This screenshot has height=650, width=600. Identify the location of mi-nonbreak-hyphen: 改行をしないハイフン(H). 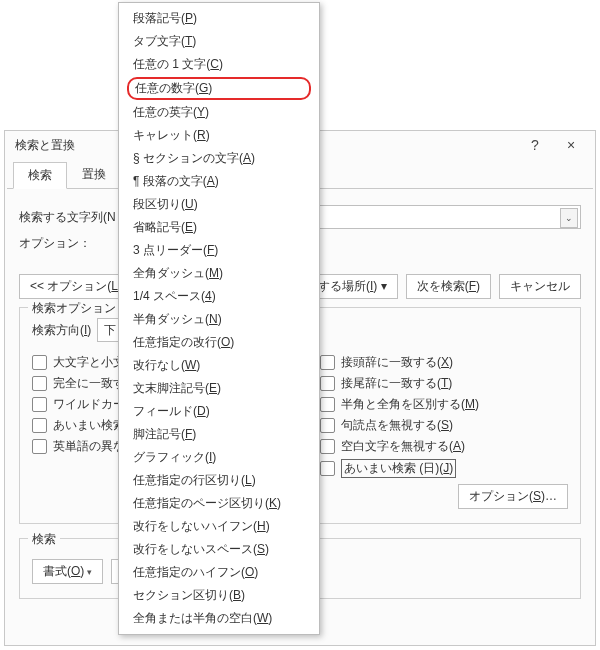
(219, 526).